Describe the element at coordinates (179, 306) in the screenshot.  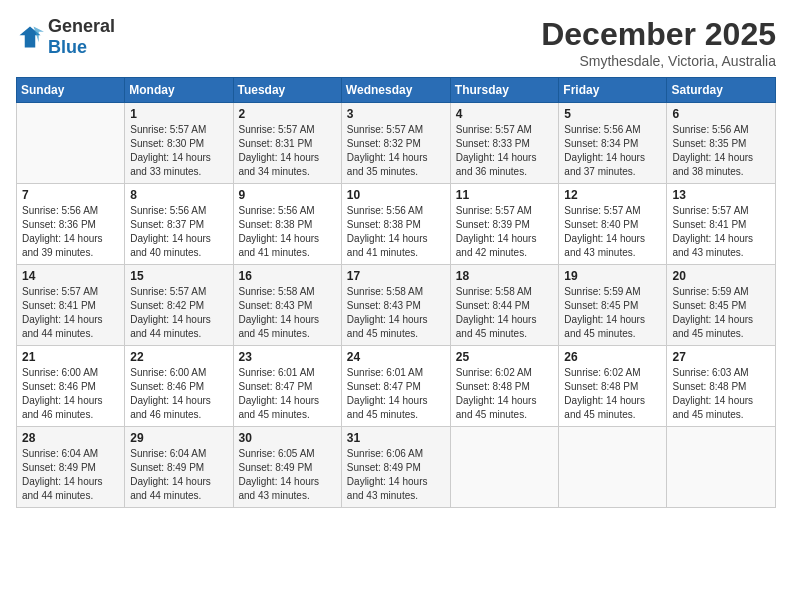
I see `calendar-cell: 15Sunrise: 5:57 AM Sunset: 8:42 PM Dayli…` at that location.